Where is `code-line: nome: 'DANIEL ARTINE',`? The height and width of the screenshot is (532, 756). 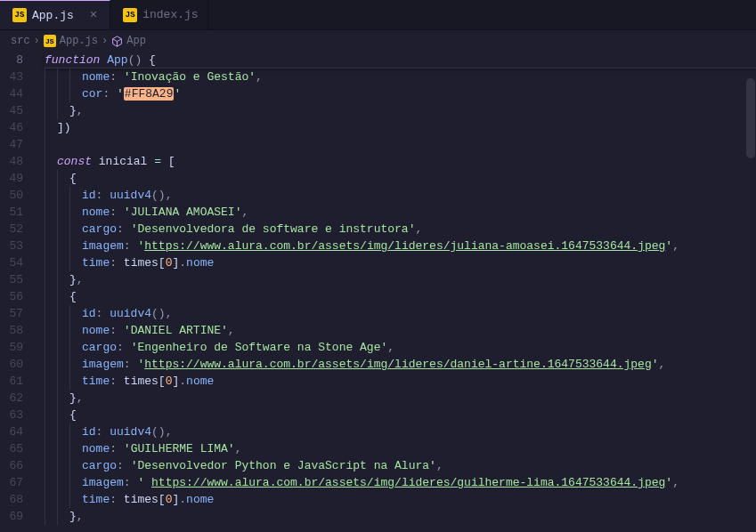
code-line: nome: 'DANIEL ARTINE', is located at coordinates (401, 331).